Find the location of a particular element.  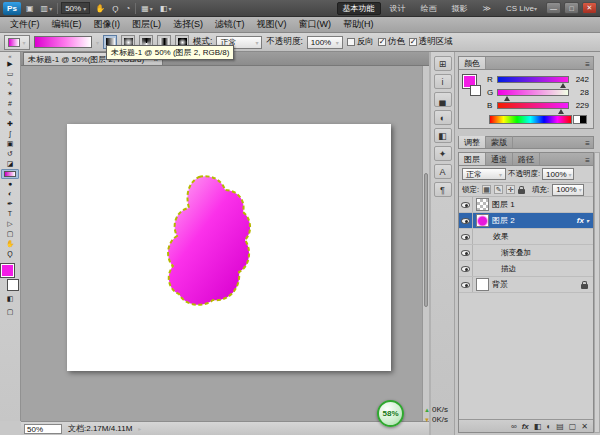

menu-item-select: 选择(S) is located at coordinates (188, 24).